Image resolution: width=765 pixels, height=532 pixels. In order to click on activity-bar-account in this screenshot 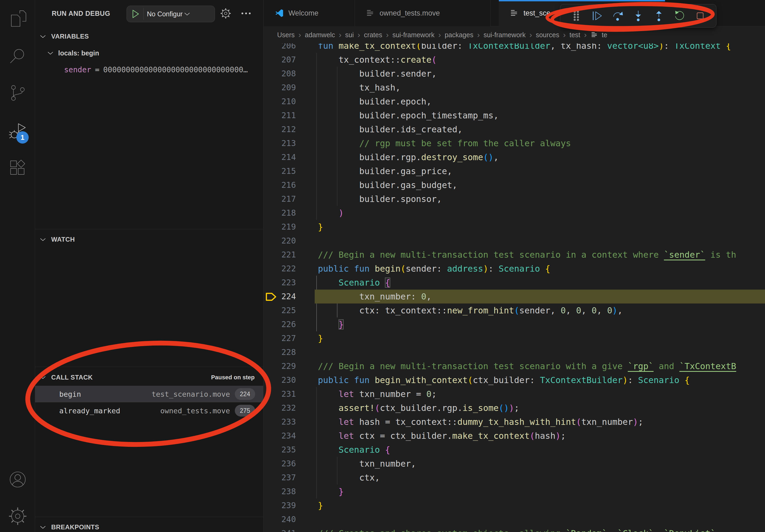, I will do `click(18, 479)`.